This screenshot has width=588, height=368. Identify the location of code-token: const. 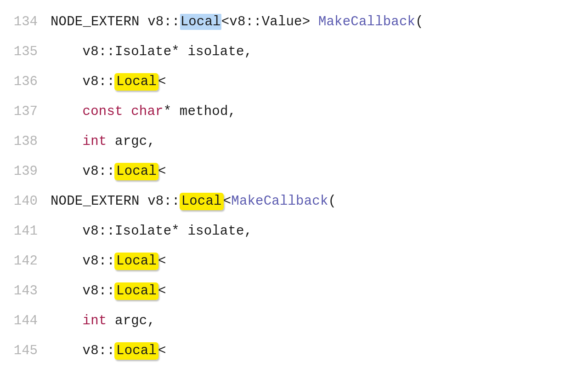
(103, 111).